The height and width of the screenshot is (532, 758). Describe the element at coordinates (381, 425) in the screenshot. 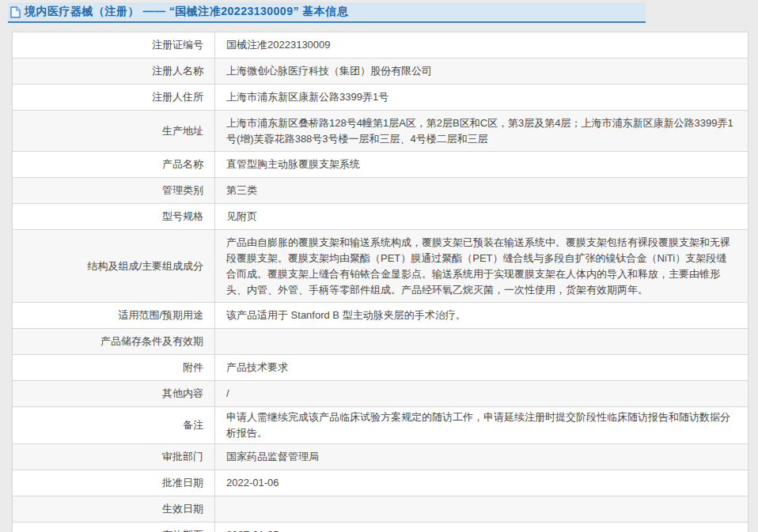

I see `table-row: 备注 申请人需继续完成该产品临床试验方案规定的随访工作，申请延续注册时提交阶段性…` at that location.